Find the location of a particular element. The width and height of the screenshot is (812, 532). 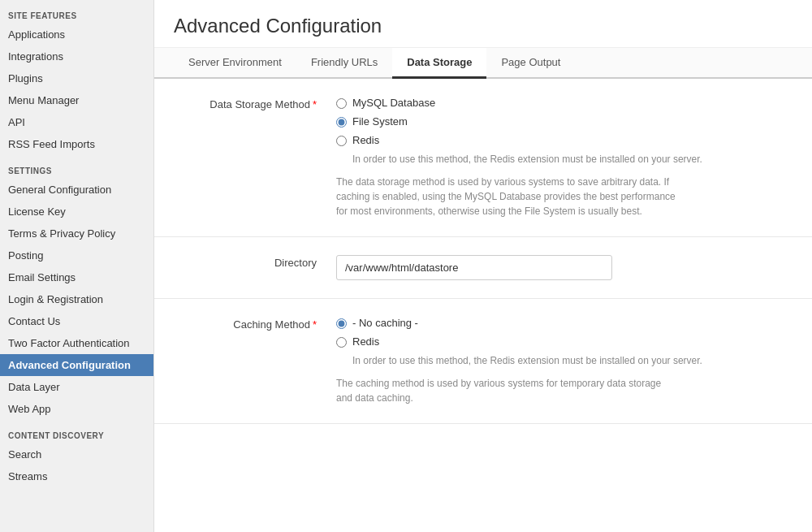

data-storage-help-text: The data storage method is used by vario… is located at coordinates (507, 197).